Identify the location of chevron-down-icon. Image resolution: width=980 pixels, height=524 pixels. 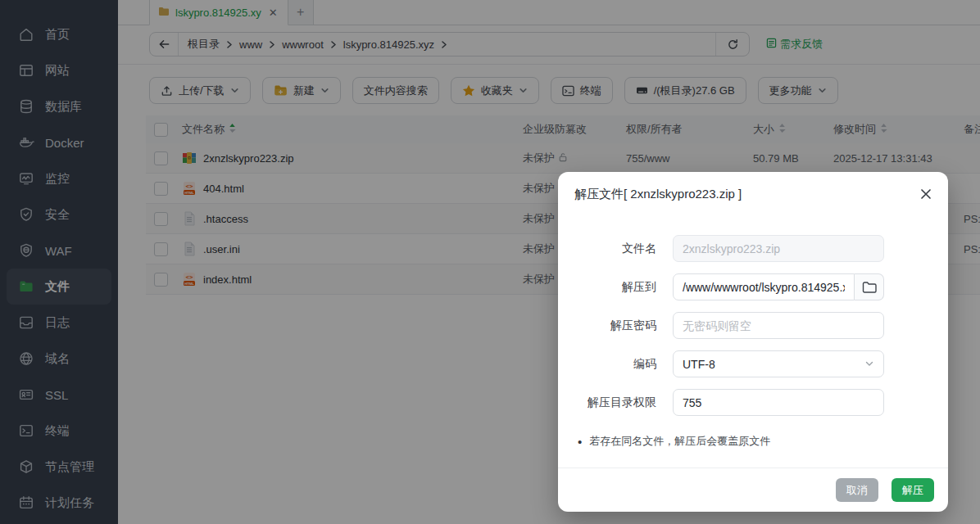
(869, 364).